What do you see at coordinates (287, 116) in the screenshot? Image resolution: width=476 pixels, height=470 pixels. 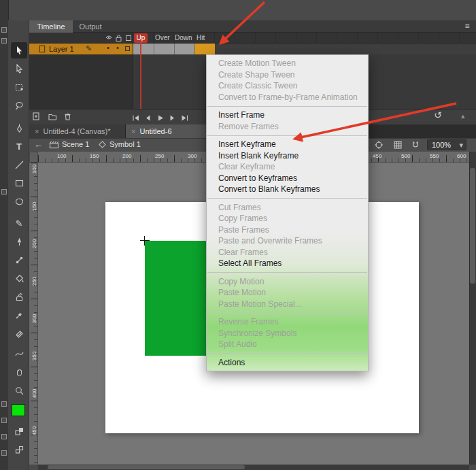 I see `menu-item-insert-frame: Insert Frame` at bounding box center [287, 116].